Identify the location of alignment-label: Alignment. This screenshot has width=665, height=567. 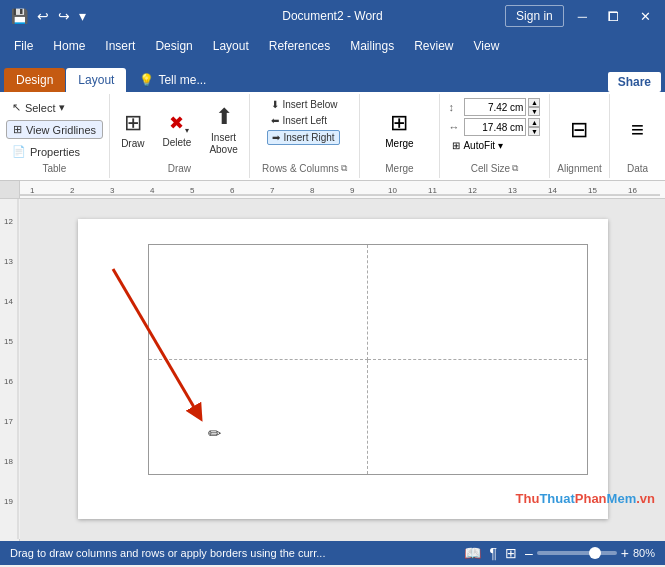
(579, 168).